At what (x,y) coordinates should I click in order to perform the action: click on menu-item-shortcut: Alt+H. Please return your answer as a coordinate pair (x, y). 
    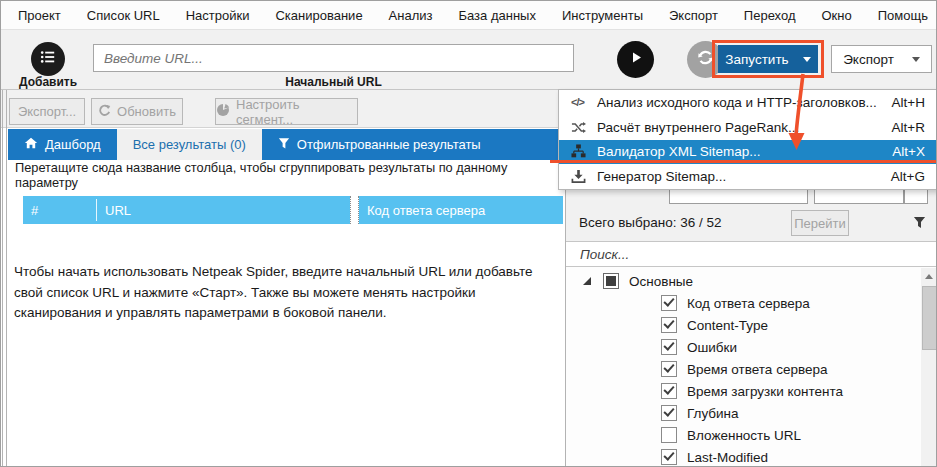
    Looking at the image, I should click on (908, 102).